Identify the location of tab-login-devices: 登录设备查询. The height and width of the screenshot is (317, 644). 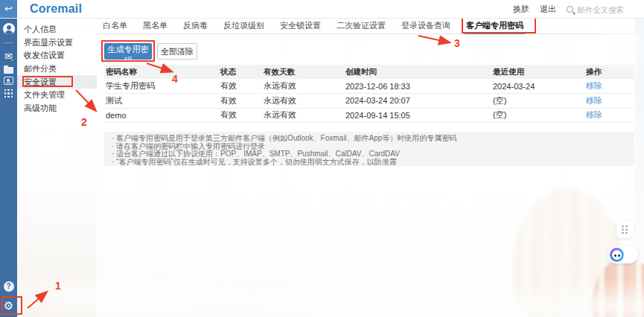
(426, 27).